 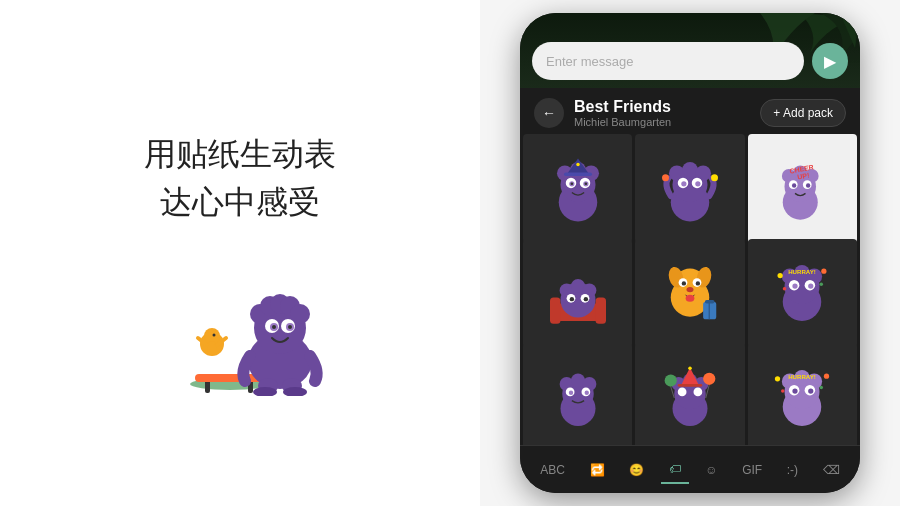 What do you see at coordinates (832, 470) in the screenshot?
I see `keyboard-backspace: ⌫` at bounding box center [832, 470].